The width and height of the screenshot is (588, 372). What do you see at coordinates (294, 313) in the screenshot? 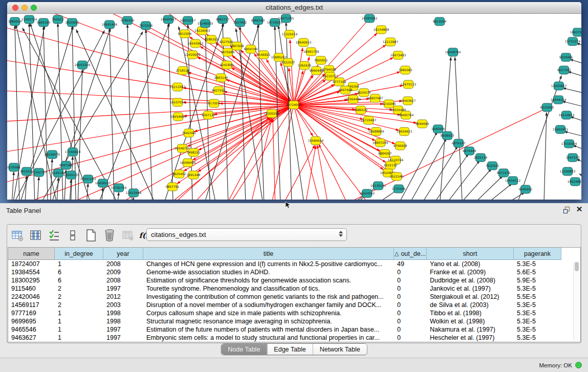
I see `table-row: 977716911998Corpus callosum shape and si…` at bounding box center [294, 313].